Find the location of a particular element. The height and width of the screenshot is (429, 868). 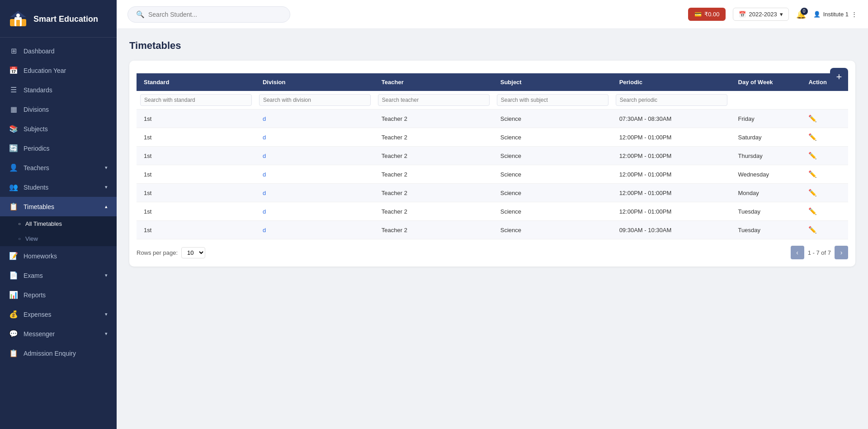

rows-label: Rows per page: is located at coordinates (157, 253).